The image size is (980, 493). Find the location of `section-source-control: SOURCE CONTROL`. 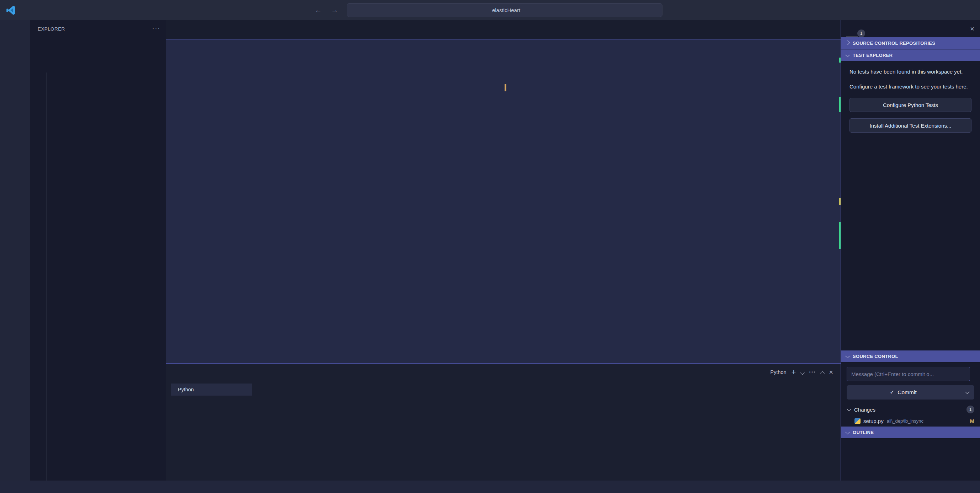

section-source-control: SOURCE CONTROL is located at coordinates (911, 356).